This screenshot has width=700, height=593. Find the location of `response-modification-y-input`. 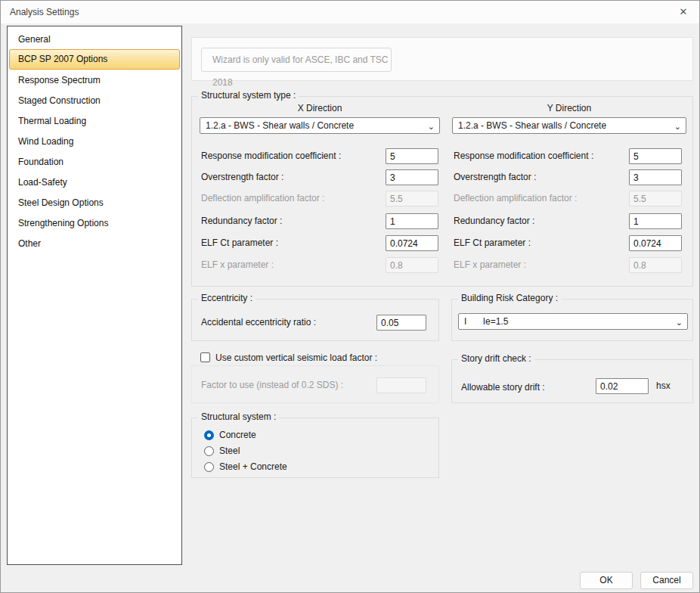

response-modification-y-input is located at coordinates (655, 156).